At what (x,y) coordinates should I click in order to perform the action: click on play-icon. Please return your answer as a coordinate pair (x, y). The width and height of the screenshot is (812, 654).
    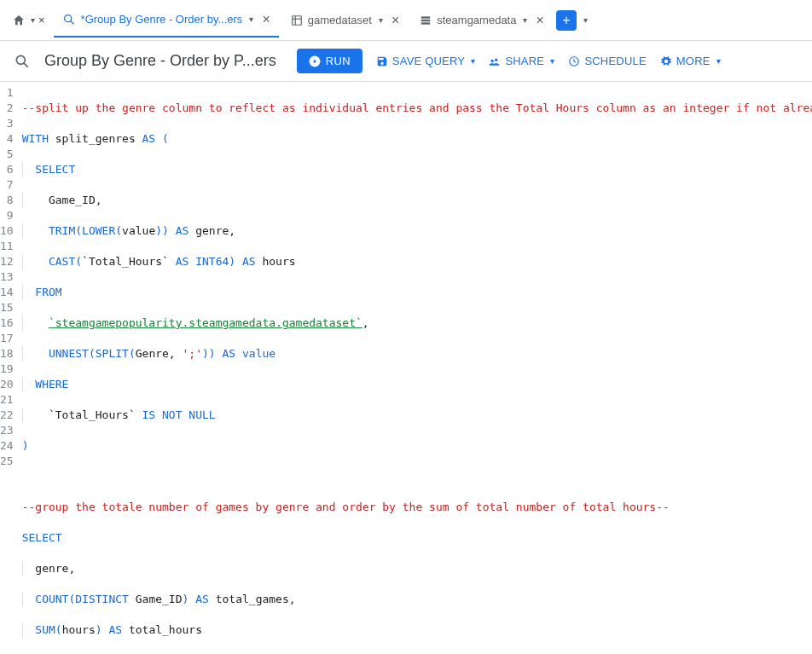
    Looking at the image, I should click on (315, 61).